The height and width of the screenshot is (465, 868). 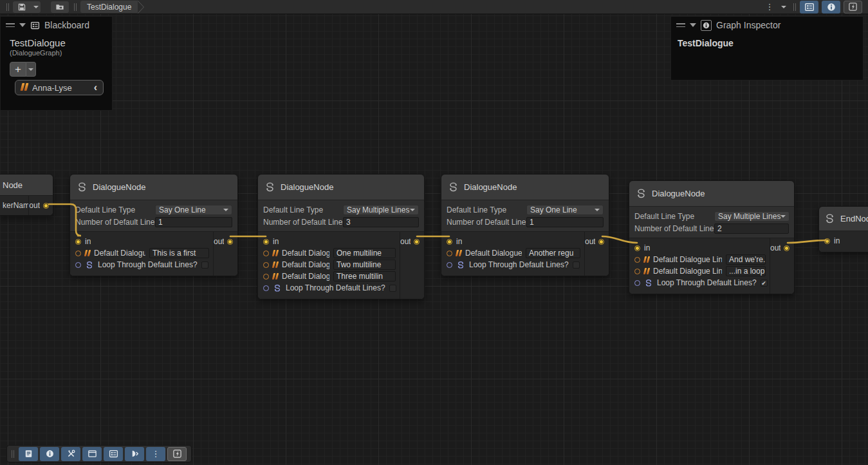 I want to click on dialogue-line-input: ...in a loop, so click(x=746, y=271).